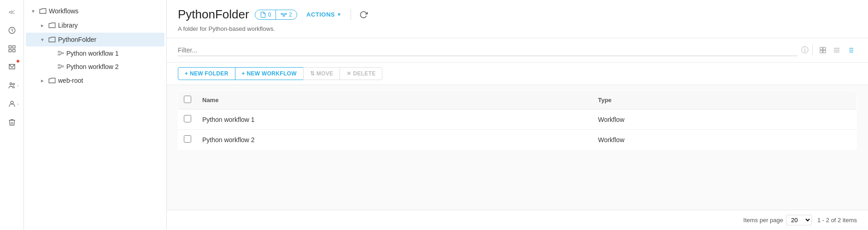 The image size is (868, 230). What do you see at coordinates (487, 51) in the screenshot?
I see `filter-input` at bounding box center [487, 51].